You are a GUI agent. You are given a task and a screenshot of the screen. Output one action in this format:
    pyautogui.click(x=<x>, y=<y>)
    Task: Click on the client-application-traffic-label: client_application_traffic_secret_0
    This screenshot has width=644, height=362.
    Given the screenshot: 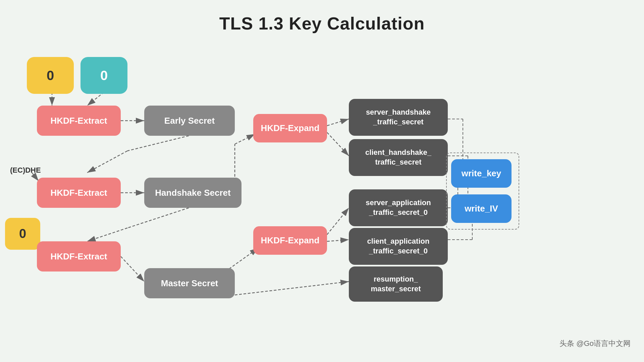 What is the action you would take?
    pyautogui.click(x=398, y=246)
    